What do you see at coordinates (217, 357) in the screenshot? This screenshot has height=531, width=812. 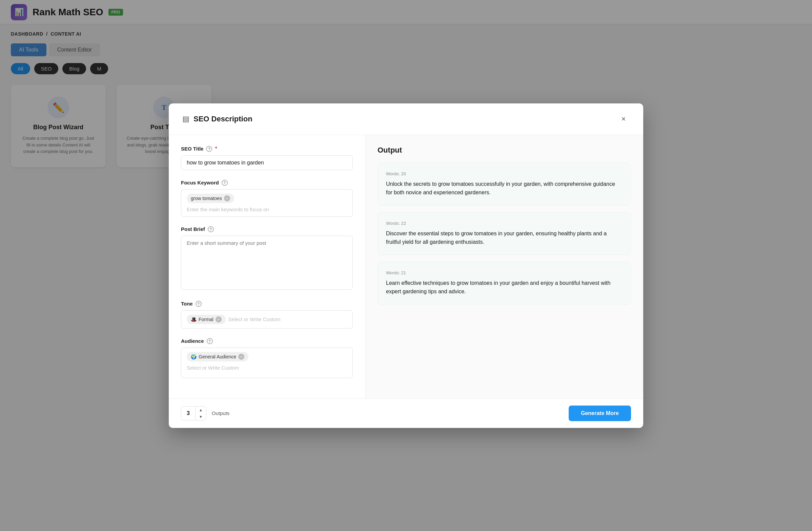 I see `audience-text: General Audience` at bounding box center [217, 357].